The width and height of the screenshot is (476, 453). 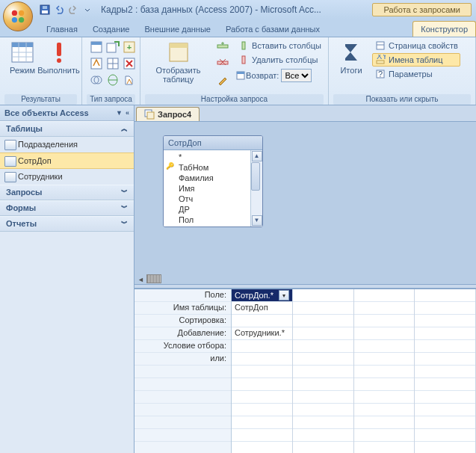 What do you see at coordinates (284, 295) in the screenshot?
I see `dropdown-icon: ▾` at bounding box center [284, 295].